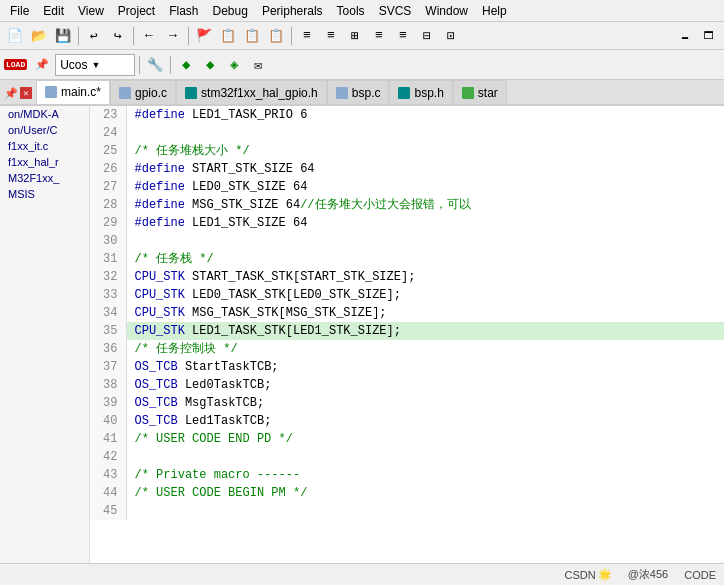  What do you see at coordinates (108, 457) in the screenshot?
I see `line-num-42: 42` at bounding box center [108, 457].